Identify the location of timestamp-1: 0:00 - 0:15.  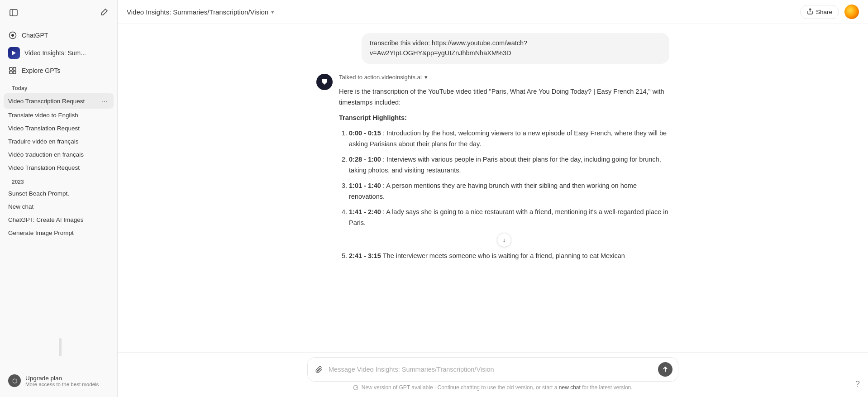
(365, 133).